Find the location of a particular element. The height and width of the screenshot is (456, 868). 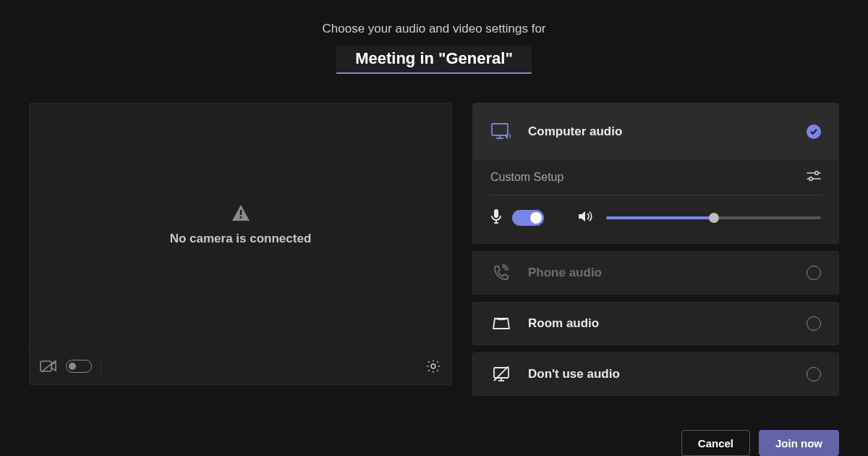

camera-off-icon is located at coordinates (48, 366).